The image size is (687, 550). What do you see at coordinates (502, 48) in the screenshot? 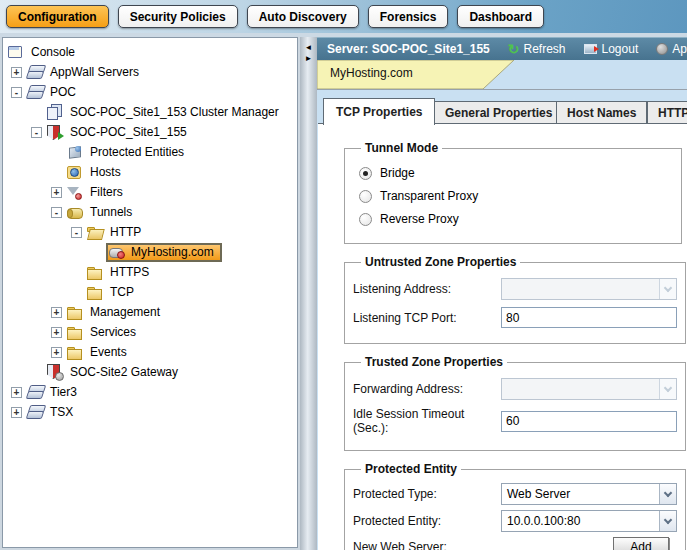
I see `server-toolbar: Server: SOC-POC_Site1_155 ↻ Refresh Logo…` at bounding box center [502, 48].